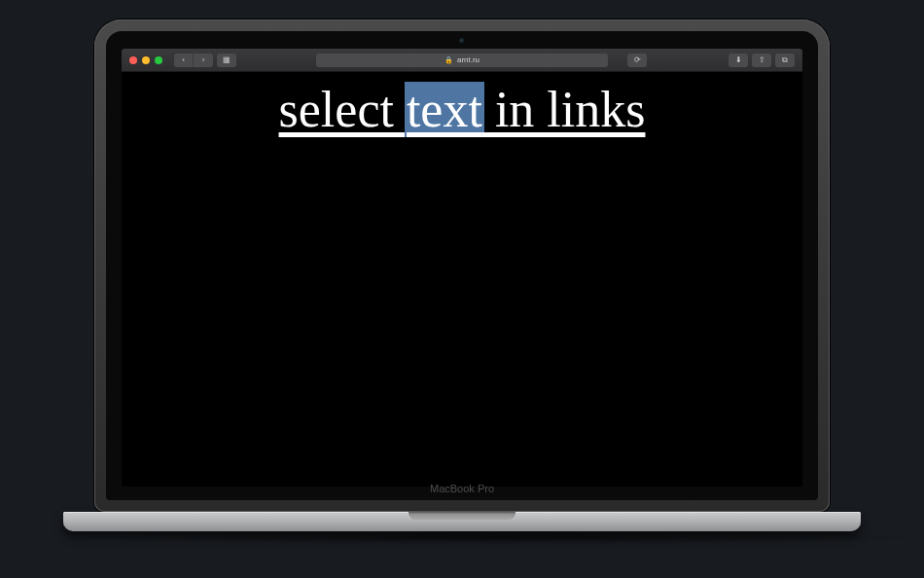  Describe the element at coordinates (146, 60) in the screenshot. I see `minimize-icon` at that location.